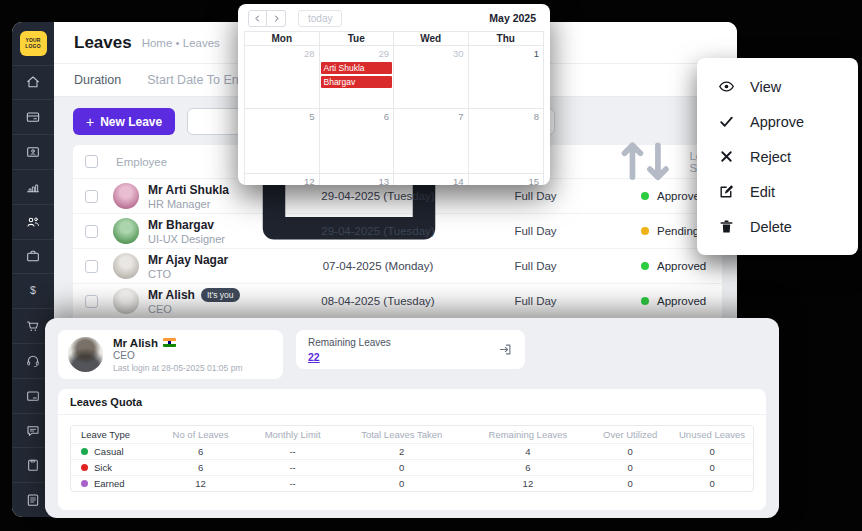  I want to click on app-logo: YOUR LOGO, so click(34, 44).